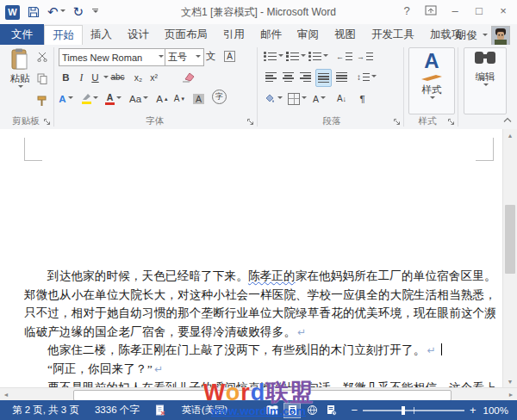 The height and width of the screenshot is (420, 517). What do you see at coordinates (81, 77) in the screenshot?
I see `italic-button: I` at bounding box center [81, 77].